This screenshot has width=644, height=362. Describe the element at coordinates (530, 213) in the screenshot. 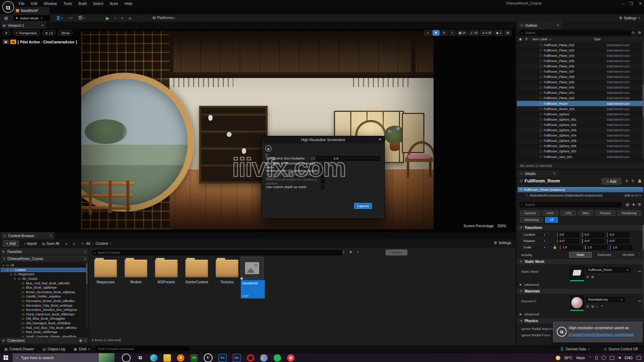

I see `filter-chip-general: General` at that location.